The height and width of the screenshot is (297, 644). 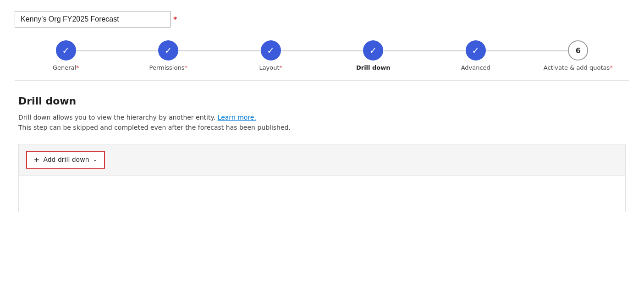 What do you see at coordinates (270, 68) in the screenshot?
I see `step-label-layout: Layout*` at bounding box center [270, 68].